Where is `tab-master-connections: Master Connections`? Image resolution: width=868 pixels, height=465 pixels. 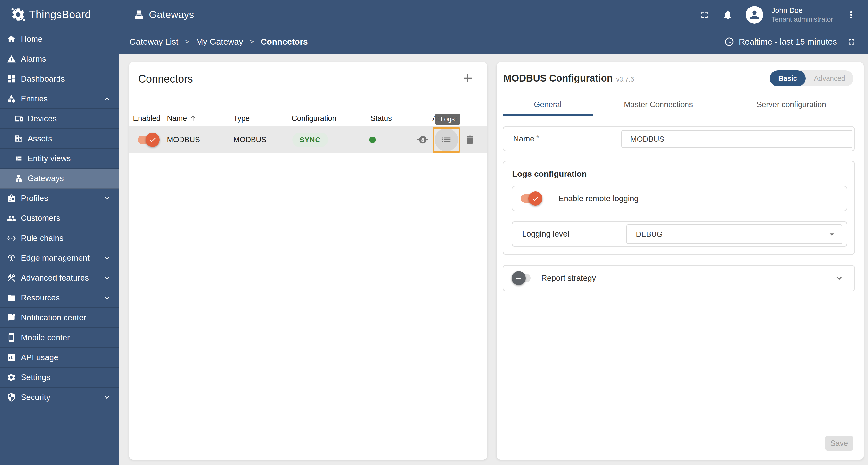
tab-master-connections: Master Connections is located at coordinates (658, 105).